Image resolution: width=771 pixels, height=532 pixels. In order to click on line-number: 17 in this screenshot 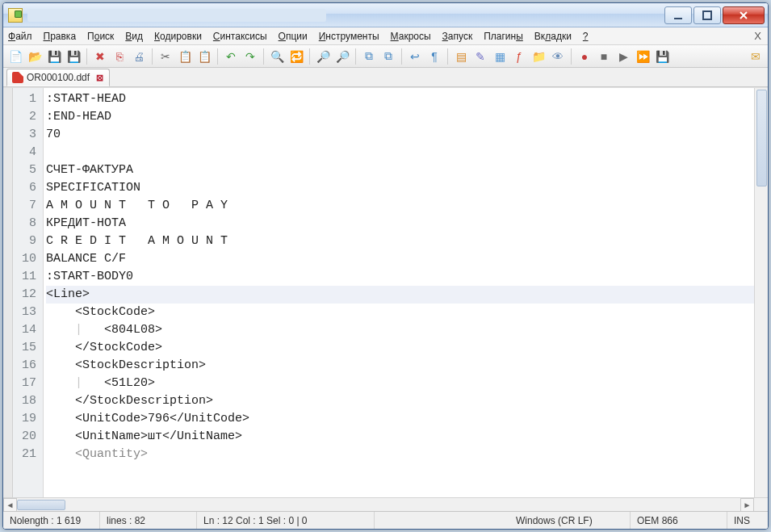, I will do `click(27, 383)`.